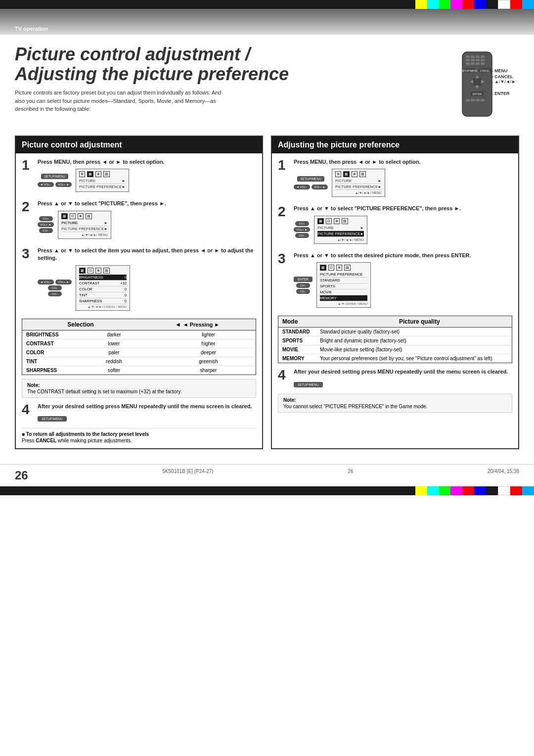 The width and height of the screenshot is (534, 756). Describe the element at coordinates (139, 388) in the screenshot. I see `left-note: Note: The CONTRAST default setting is se…` at that location.